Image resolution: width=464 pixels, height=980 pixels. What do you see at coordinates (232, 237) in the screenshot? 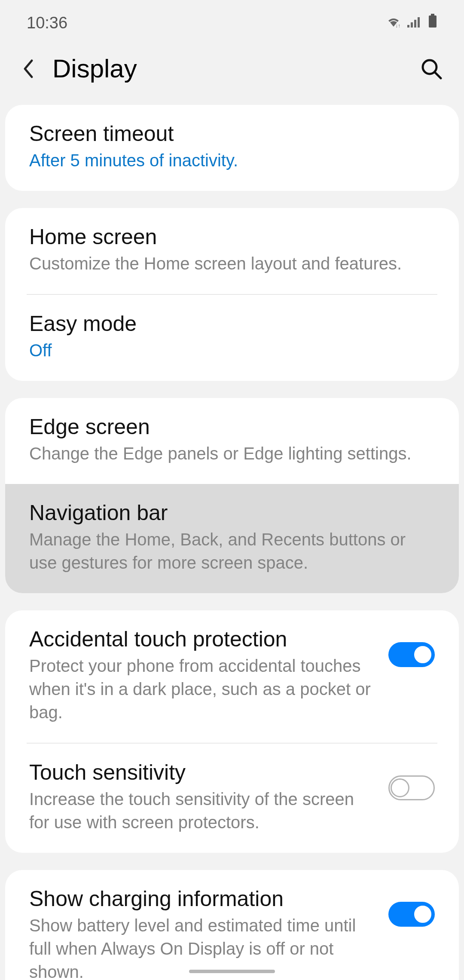
I see `item-title: Home screen` at bounding box center [232, 237].